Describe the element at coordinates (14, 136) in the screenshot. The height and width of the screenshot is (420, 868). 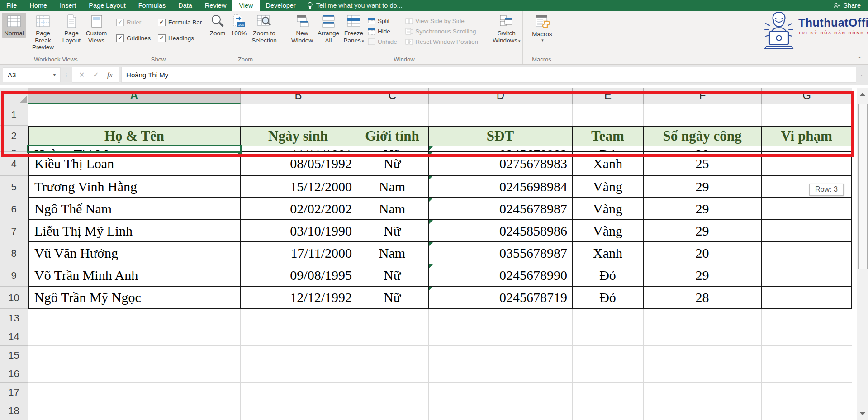
I see `row-header-2: 2` at that location.